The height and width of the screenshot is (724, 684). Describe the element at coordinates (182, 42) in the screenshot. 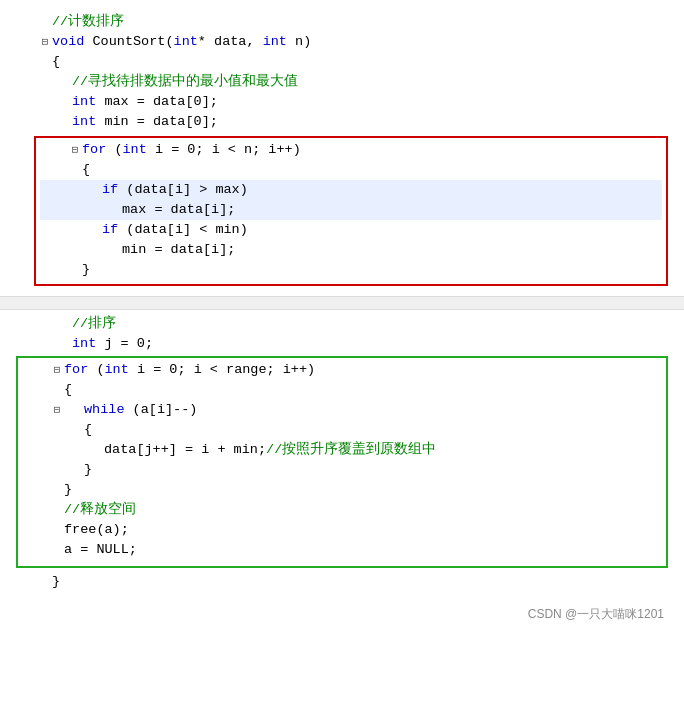

I see `code-text: void CountSort(int* data, int n)` at that location.